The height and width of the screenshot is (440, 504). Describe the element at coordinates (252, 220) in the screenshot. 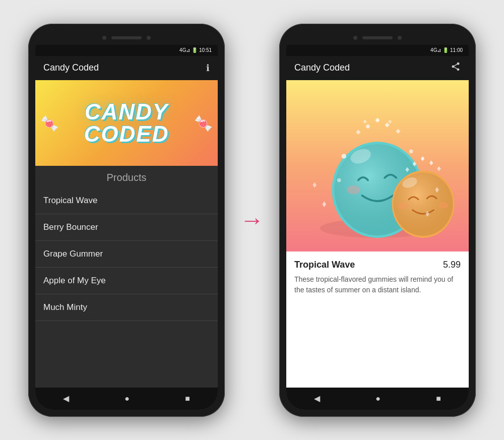

I see `arrow-container: →` at that location.